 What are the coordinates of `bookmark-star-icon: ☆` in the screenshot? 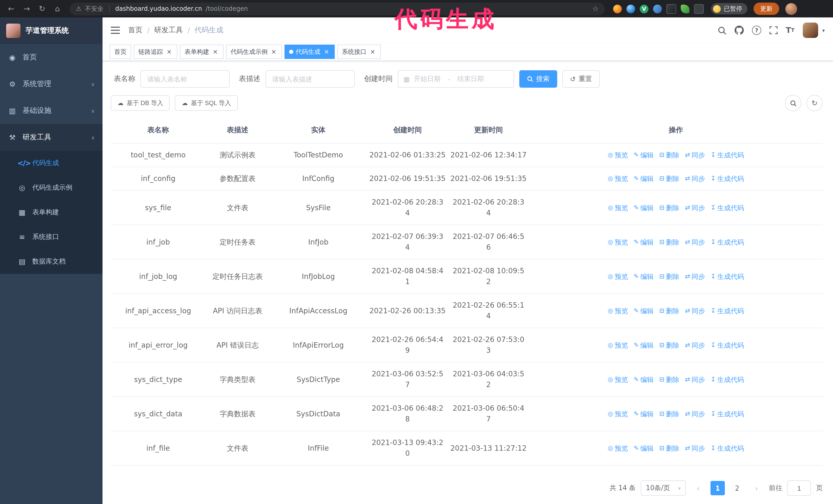 It's located at (596, 9).